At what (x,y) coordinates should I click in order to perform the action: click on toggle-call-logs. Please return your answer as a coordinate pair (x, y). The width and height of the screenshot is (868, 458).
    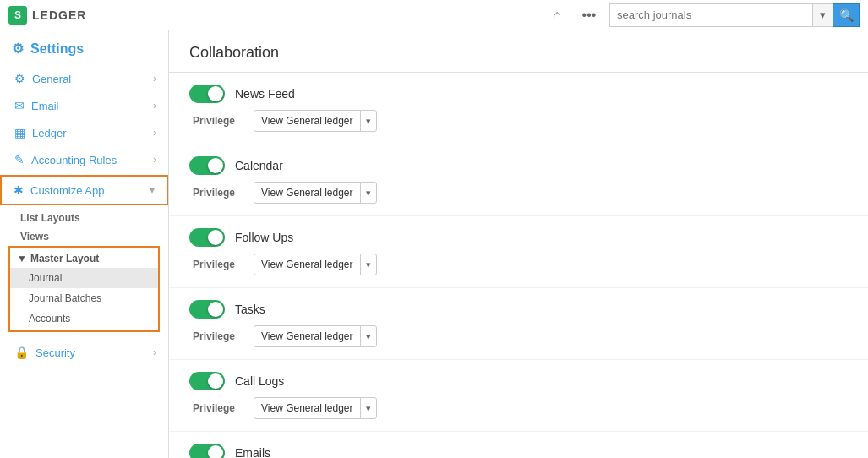
    Looking at the image, I should click on (207, 381).